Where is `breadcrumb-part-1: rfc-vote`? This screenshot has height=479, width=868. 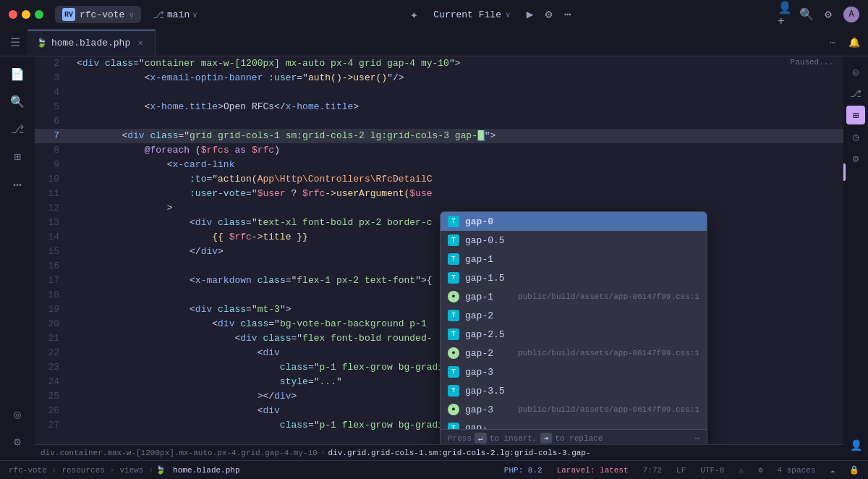
breadcrumb-part-1: rfc-vote is located at coordinates (27, 470).